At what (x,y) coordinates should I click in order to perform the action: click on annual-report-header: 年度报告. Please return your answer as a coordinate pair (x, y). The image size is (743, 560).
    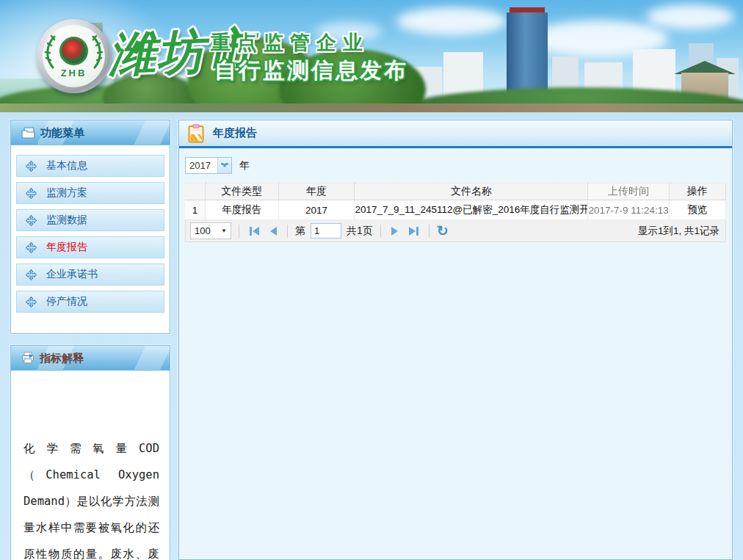
    Looking at the image, I should click on (455, 134).